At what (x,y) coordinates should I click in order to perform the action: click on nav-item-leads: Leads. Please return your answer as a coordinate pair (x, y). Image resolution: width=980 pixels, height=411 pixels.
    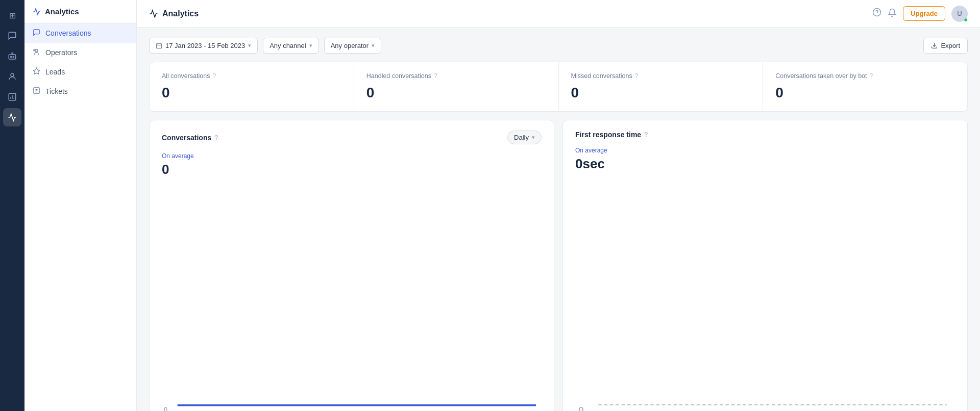
    Looking at the image, I should click on (81, 72).